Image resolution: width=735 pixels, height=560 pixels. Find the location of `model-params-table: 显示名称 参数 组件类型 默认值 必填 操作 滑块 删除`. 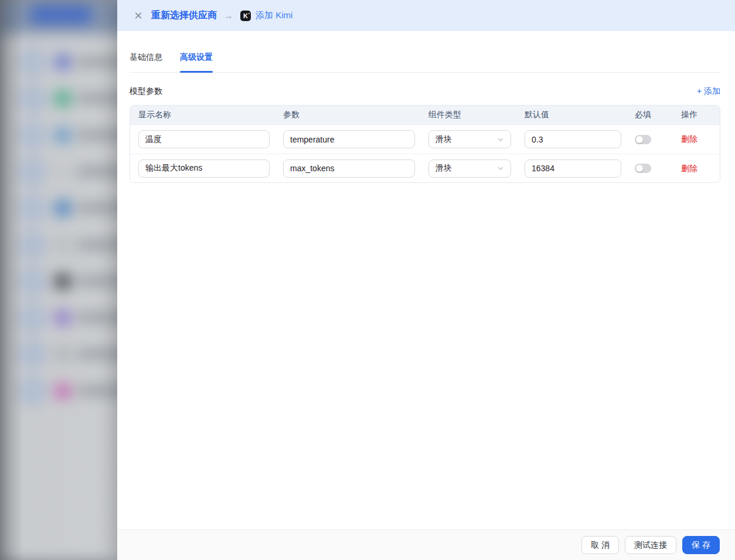

model-params-table: 显示名称 参数 组件类型 默认值 必填 操作 滑块 删除 is located at coordinates (425, 144).